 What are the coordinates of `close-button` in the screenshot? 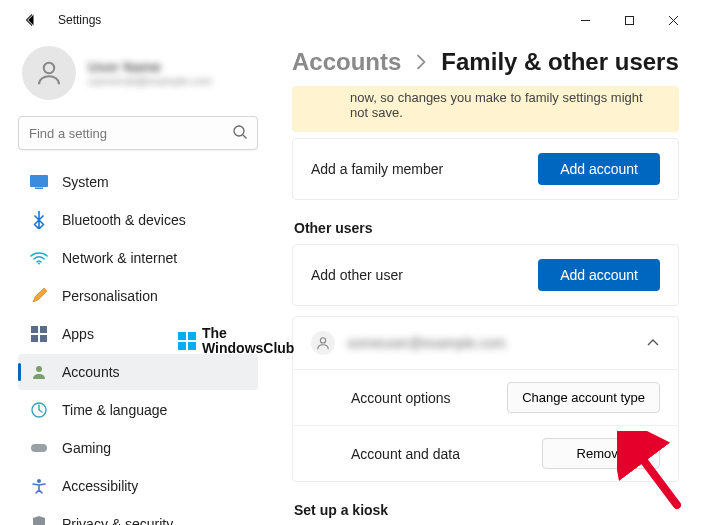 It's located at (673, 20).